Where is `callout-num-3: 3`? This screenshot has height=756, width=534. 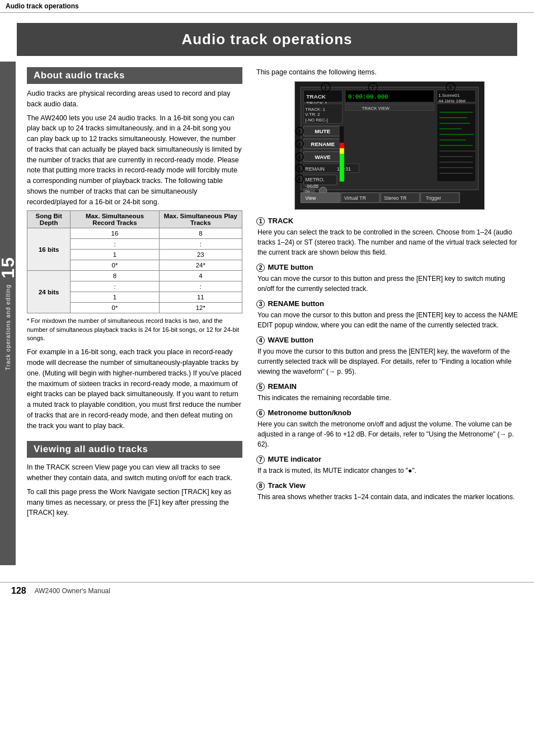
callout-num-3: 3 is located at coordinates (261, 304).